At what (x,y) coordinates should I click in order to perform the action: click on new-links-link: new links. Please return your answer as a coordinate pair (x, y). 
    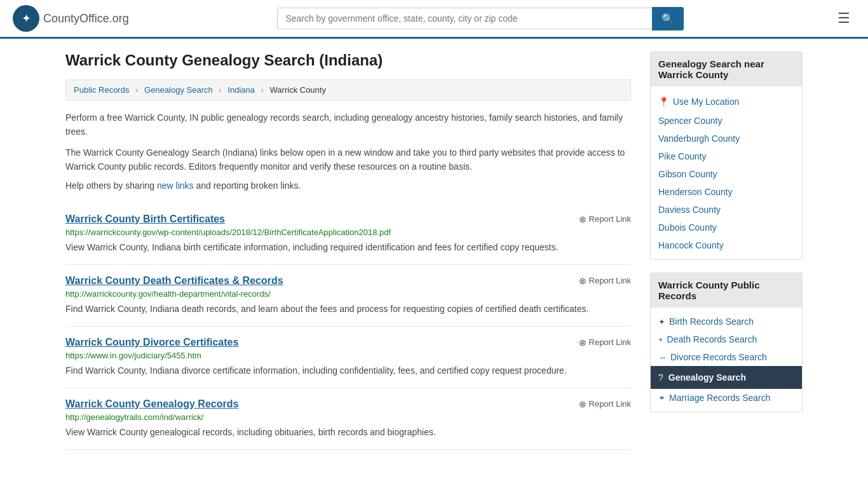
    Looking at the image, I should click on (175, 186).